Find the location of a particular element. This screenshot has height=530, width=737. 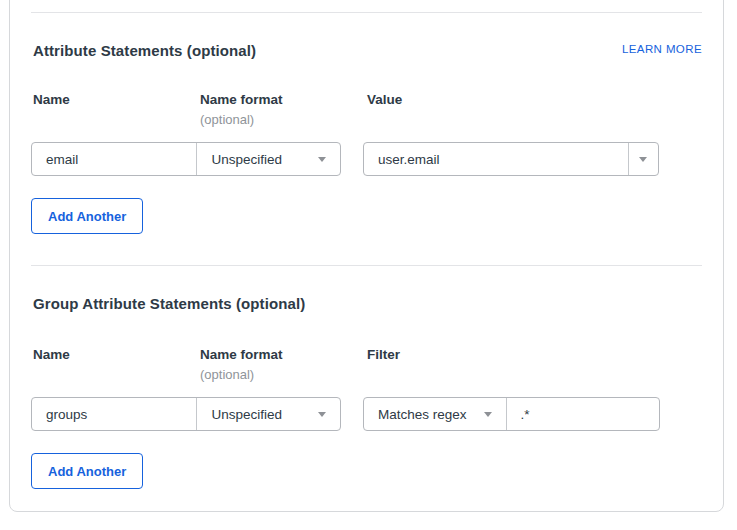

attribute-row-value-group is located at coordinates (511, 159).